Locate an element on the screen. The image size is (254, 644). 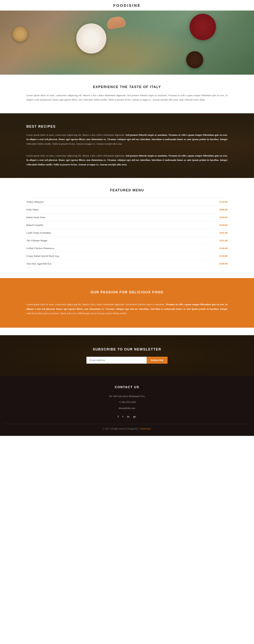
site-logo: FOODISINE is located at coordinates (127, 6).